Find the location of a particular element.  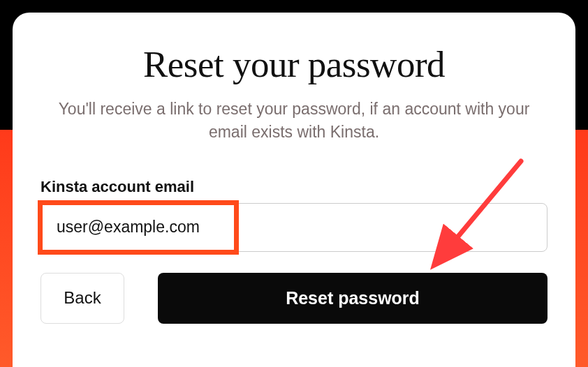

page-subtitle: You'll receive a link to reset your pass… is located at coordinates (294, 121).